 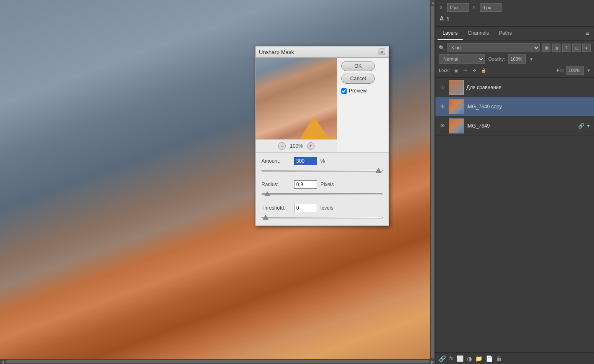 What do you see at coordinates (296, 99) in the screenshot?
I see `dialog-preview-image` at bounding box center [296, 99].